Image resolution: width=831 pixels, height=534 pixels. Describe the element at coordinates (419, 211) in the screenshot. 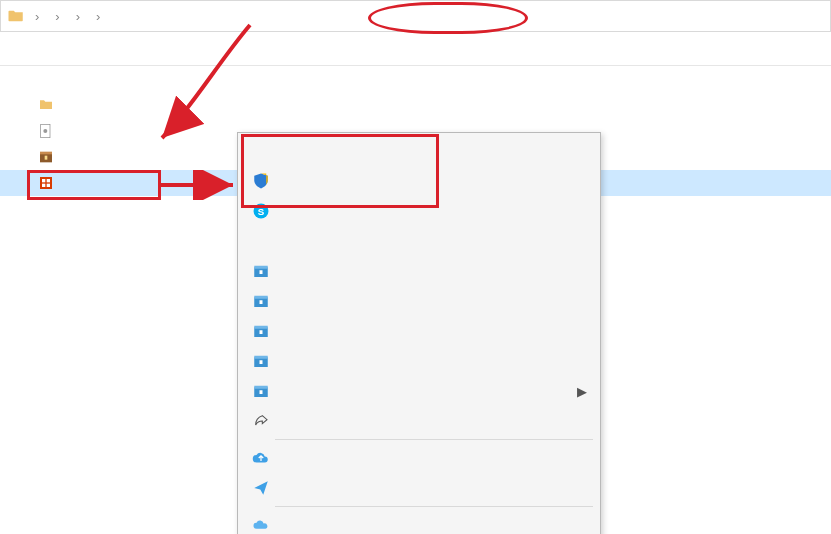

I see `menu-skype-share: S` at that location.